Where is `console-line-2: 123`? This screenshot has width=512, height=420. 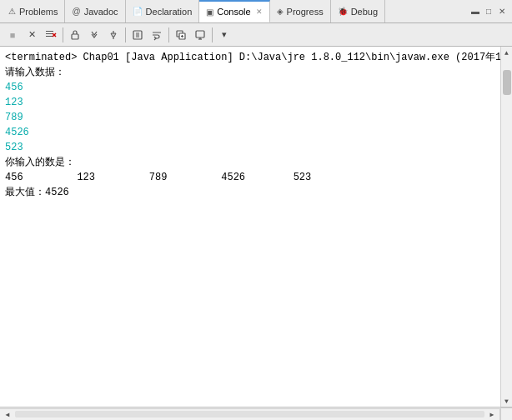
console-line-2: 123 is located at coordinates (250, 102).